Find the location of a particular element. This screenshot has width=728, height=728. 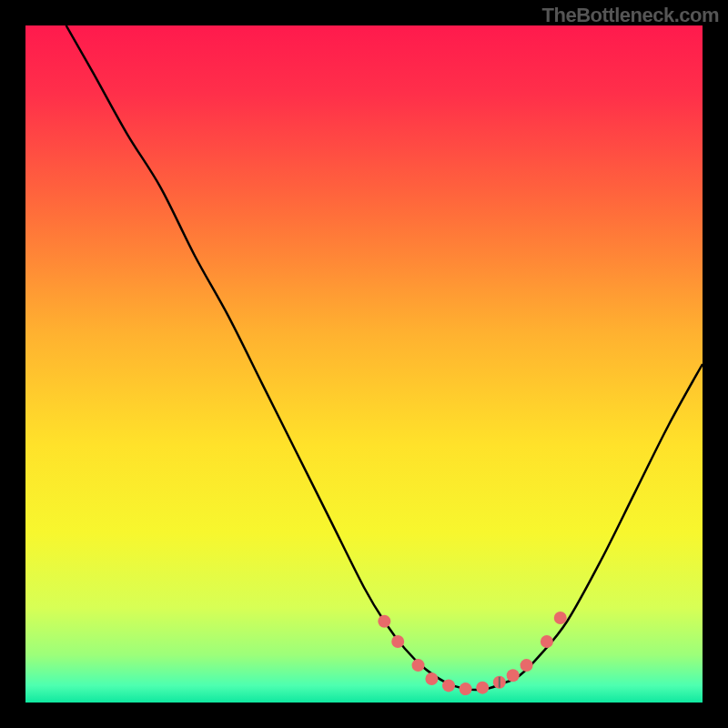

watermark-text: TheBottleneck.com is located at coordinates (631, 15).